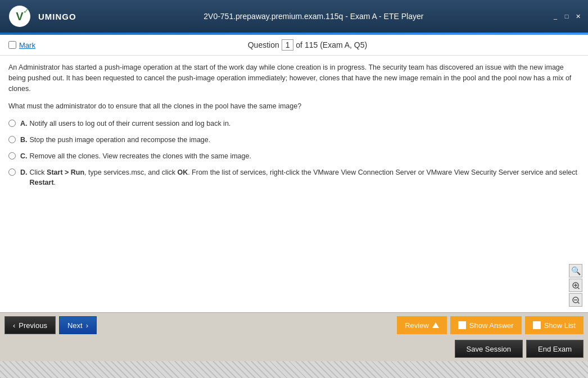  Describe the element at coordinates (19, 17) in the screenshot. I see `logo-v-letter: V` at that location.